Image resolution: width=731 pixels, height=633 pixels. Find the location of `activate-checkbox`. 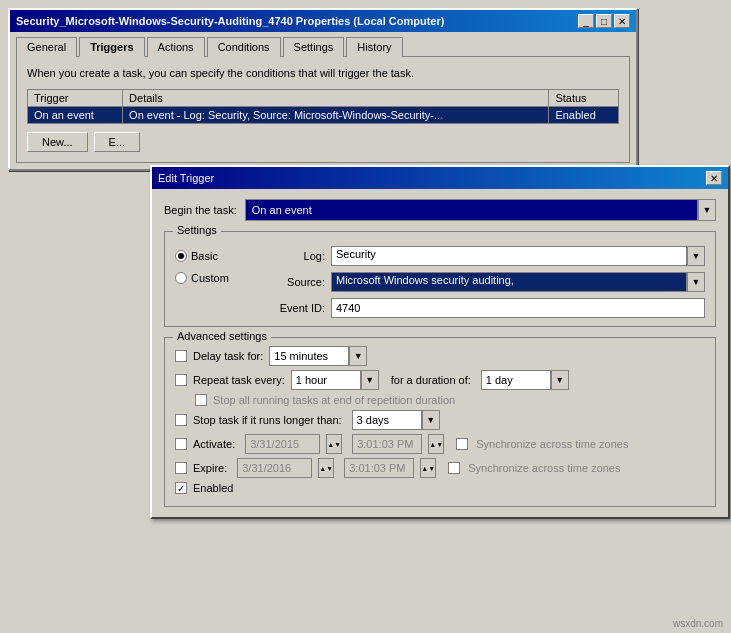

activate-checkbox is located at coordinates (181, 444).